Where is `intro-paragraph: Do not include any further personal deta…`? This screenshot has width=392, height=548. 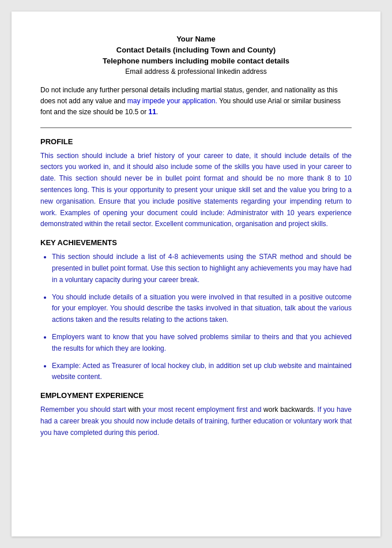 intro-paragraph: Do not include any further personal deta… is located at coordinates (196, 102).